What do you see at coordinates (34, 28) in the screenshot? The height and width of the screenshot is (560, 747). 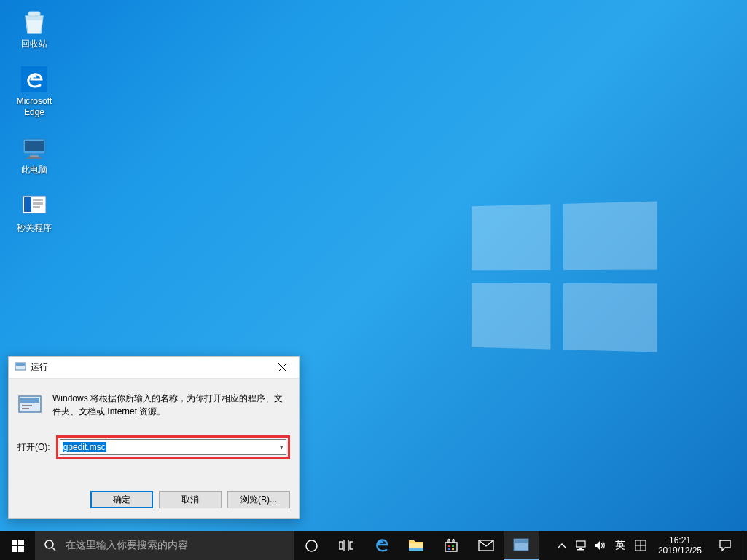 I see `desktop-icon-recycle-bin: 回收站` at bounding box center [34, 28].